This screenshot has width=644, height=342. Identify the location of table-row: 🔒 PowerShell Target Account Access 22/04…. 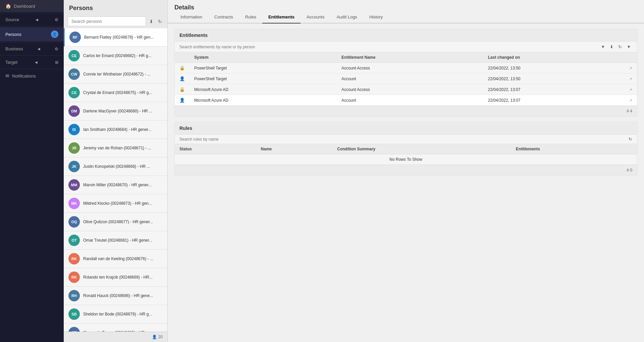
(406, 68).